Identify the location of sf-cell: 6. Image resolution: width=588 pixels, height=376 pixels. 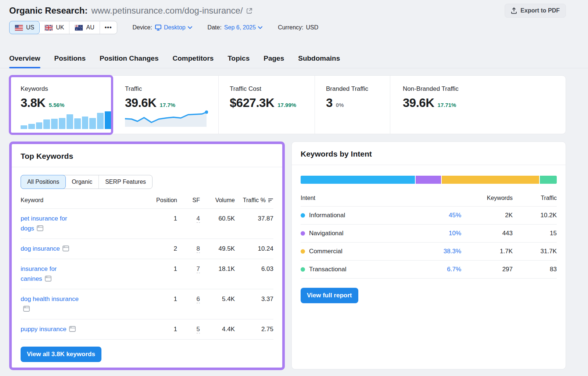
(189, 299).